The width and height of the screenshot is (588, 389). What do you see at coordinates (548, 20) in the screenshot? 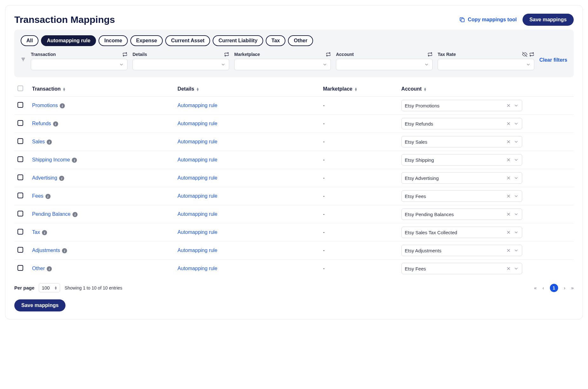
I see `save-mappings-button-top: Save mappings` at bounding box center [548, 20].